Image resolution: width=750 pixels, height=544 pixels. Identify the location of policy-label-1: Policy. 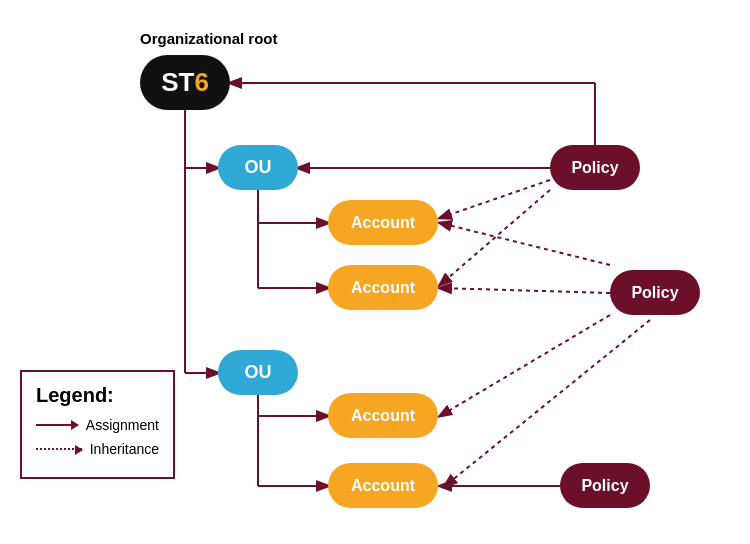
(594, 168).